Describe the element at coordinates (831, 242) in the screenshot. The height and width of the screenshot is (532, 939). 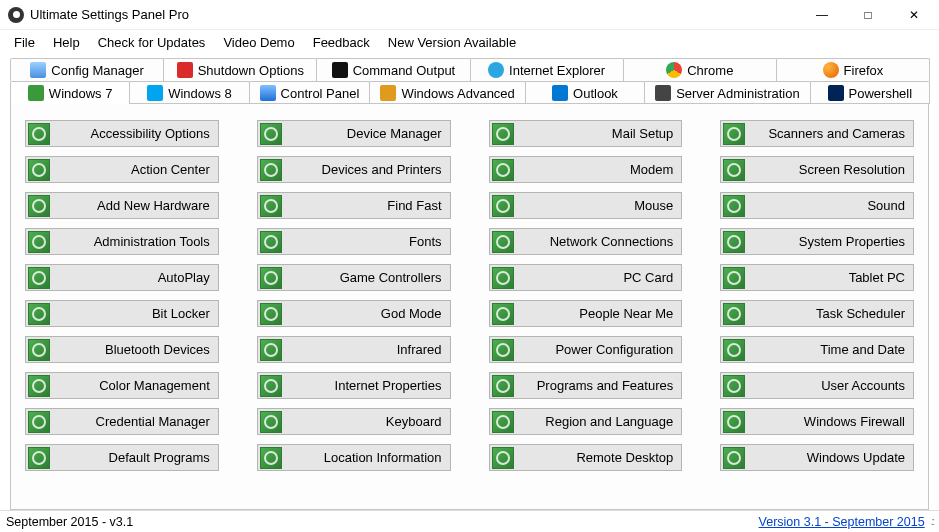
I see `setting-button-label: System Properties` at that location.